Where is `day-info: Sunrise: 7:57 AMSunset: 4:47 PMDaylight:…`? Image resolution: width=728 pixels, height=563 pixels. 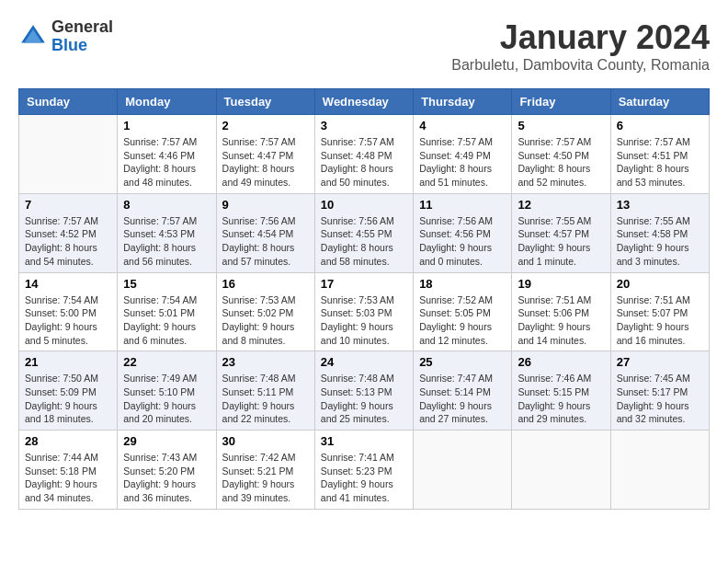
day-info: Sunrise: 7:57 AMSunset: 4:47 PMDaylight:… is located at coordinates (266, 162).